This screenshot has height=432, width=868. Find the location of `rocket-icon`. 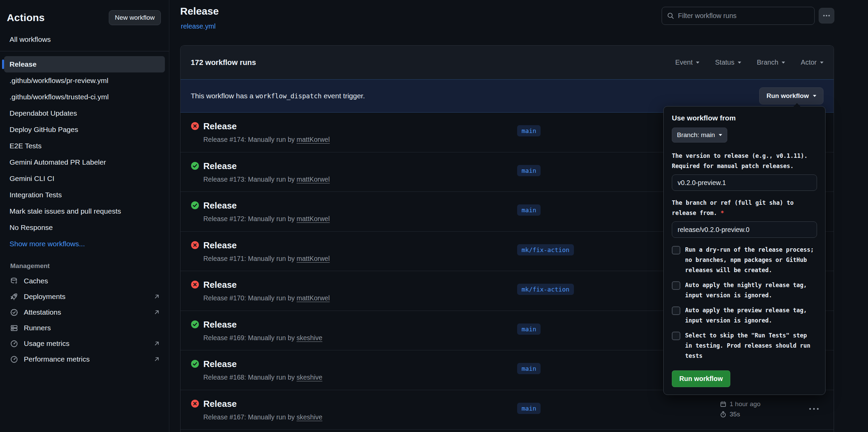

rocket-icon is located at coordinates (14, 297).